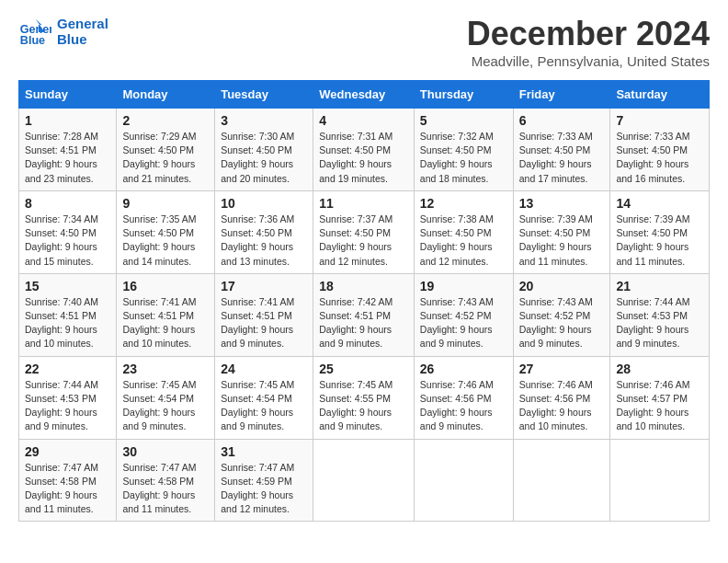 Image resolution: width=728 pixels, height=563 pixels. What do you see at coordinates (463, 286) in the screenshot?
I see `day-number: 19` at bounding box center [463, 286].